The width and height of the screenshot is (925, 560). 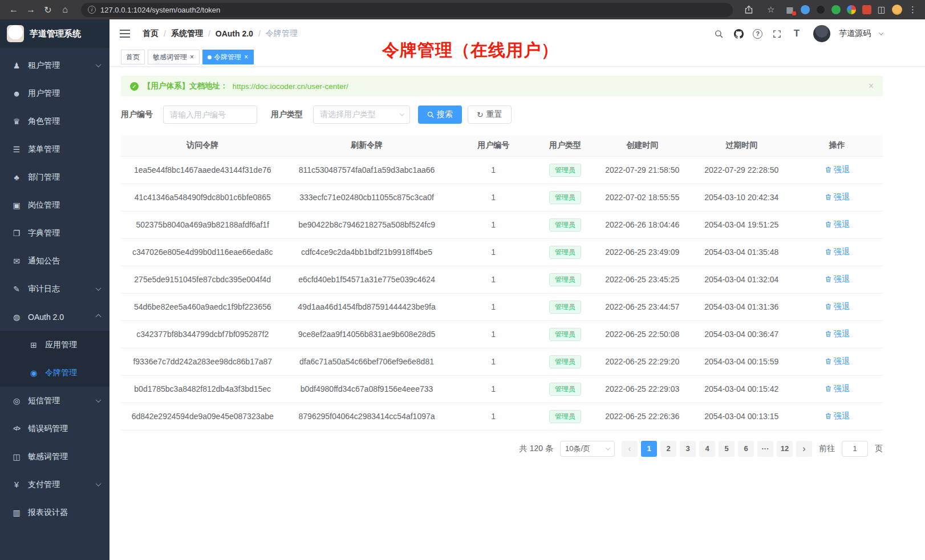 I want to click on sidebar-item-notice: ✉ 通知公告, so click(x=55, y=261).